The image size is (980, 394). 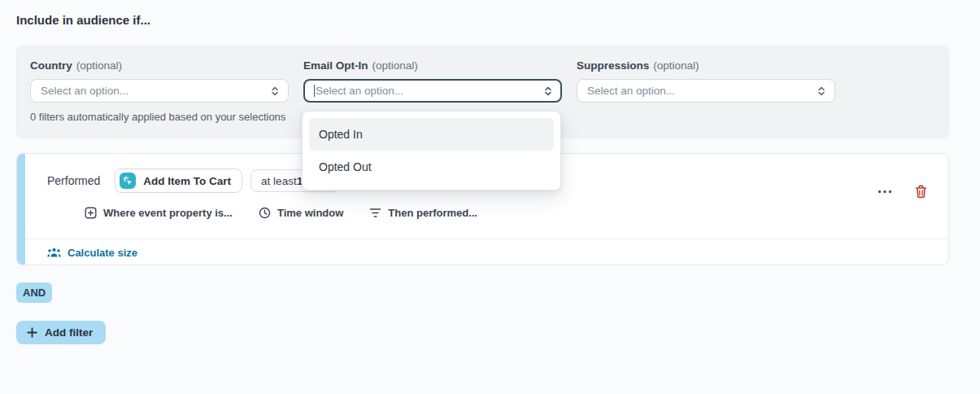 I want to click on suppressions-select: Select an option..., so click(x=706, y=91).